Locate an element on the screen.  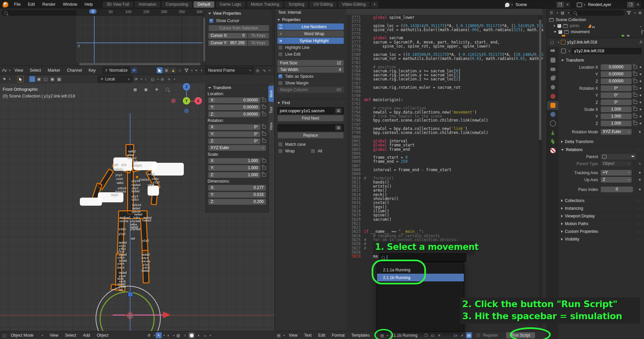
tab-armature-data is located at coordinates (553, 141).